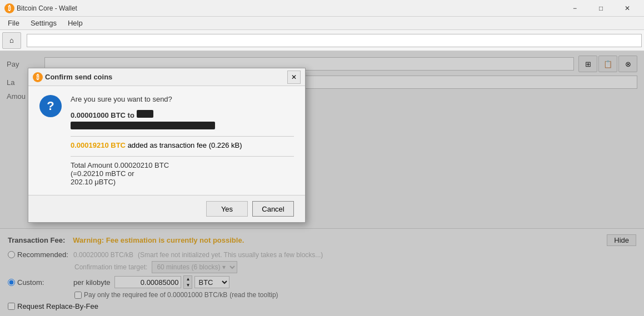 The width and height of the screenshot is (644, 316). Describe the element at coordinates (182, 114) in the screenshot. I see `dialog-amount: 0.00001000 BTC to` at that location.